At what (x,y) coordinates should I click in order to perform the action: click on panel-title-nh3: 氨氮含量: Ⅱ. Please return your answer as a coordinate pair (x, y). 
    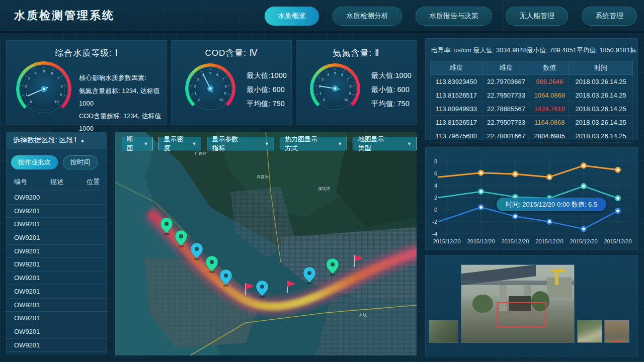
    Looking at the image, I should click on (356, 49).